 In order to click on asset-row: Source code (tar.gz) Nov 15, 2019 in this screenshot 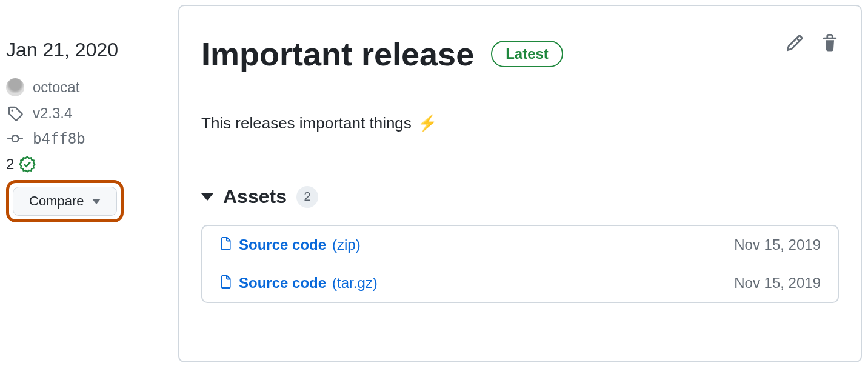, I will do `click(520, 283)`.